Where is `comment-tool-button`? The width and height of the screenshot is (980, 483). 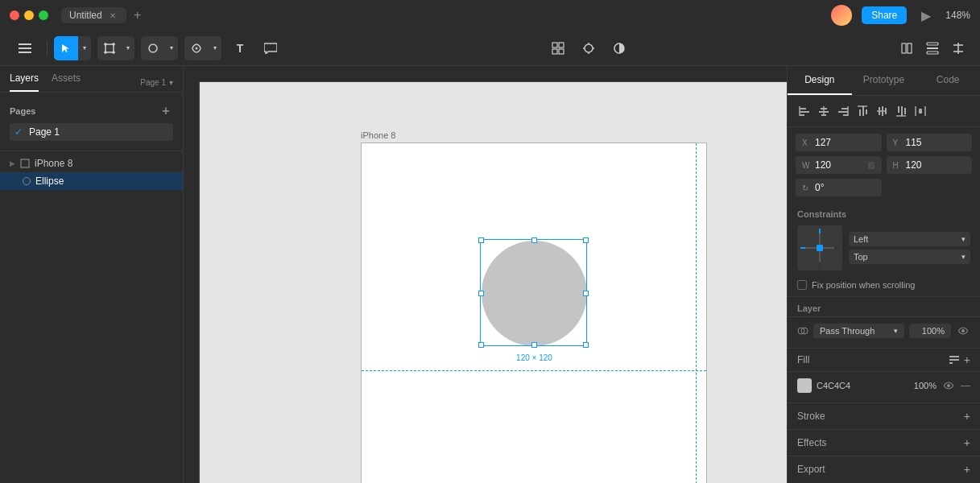 comment-tool-button is located at coordinates (271, 48).